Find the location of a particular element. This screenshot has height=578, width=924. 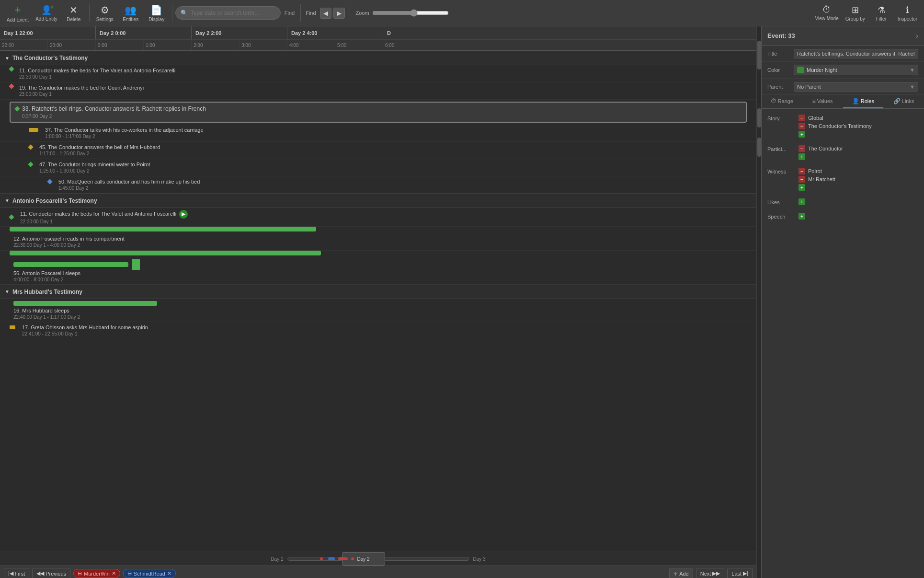

scenario-schmidt-close: ✕ is located at coordinates (170, 573).